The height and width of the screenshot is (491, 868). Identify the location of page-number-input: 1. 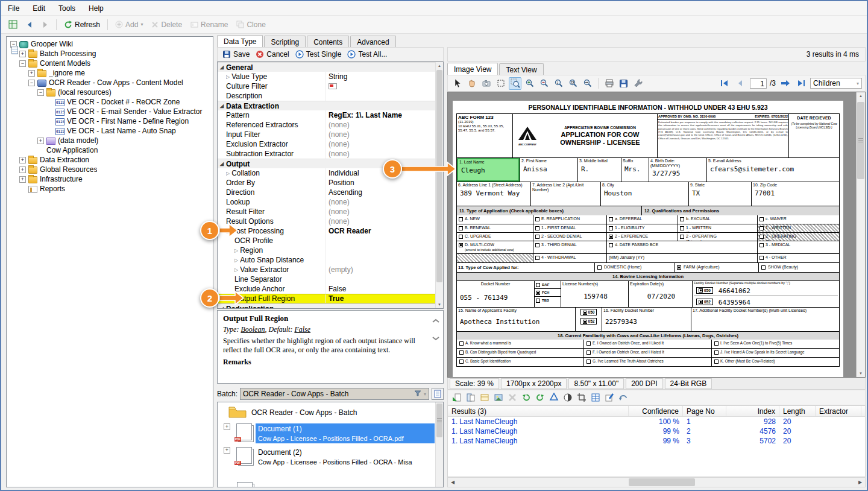
(758, 83).